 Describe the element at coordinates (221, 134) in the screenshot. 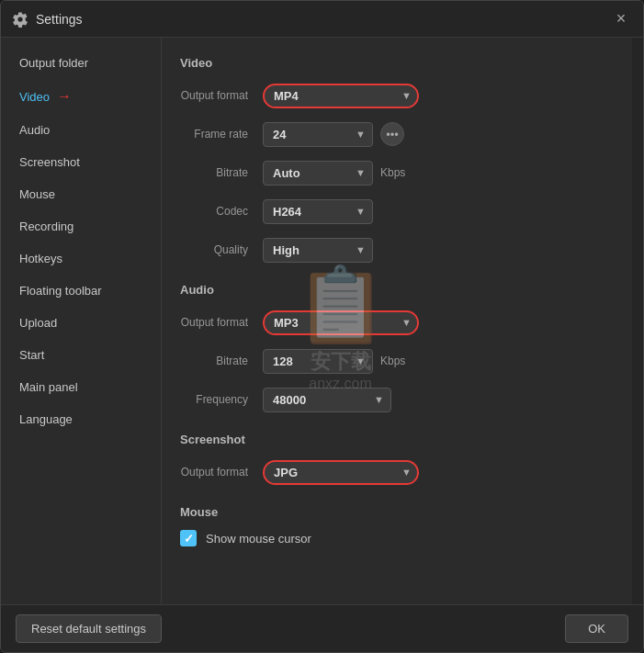

I see `video-frame-rate-label: Frame rate` at that location.